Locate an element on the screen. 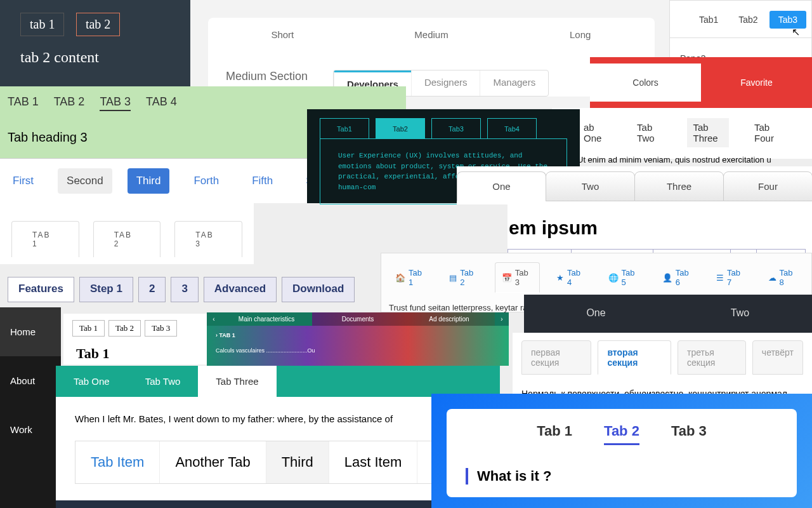  tab-3: 📅Tab 3 is located at coordinates (518, 277).